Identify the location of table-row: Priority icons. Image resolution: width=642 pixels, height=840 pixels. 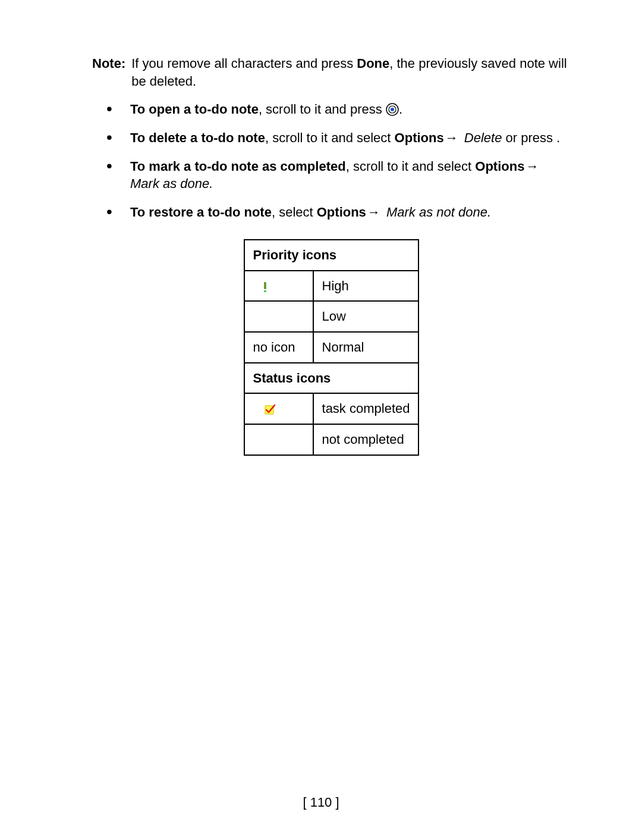
(332, 255).